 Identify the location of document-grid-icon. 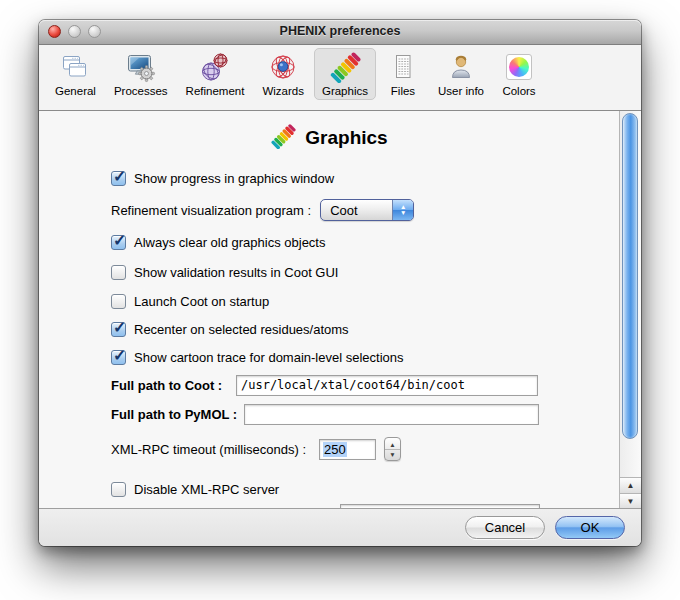
(403, 67).